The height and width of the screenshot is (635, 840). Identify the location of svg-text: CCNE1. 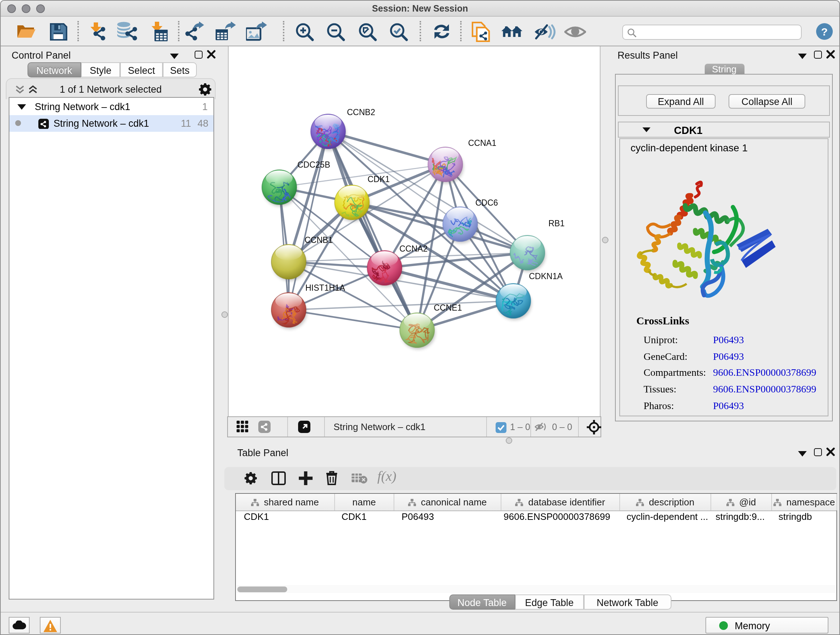
(448, 307).